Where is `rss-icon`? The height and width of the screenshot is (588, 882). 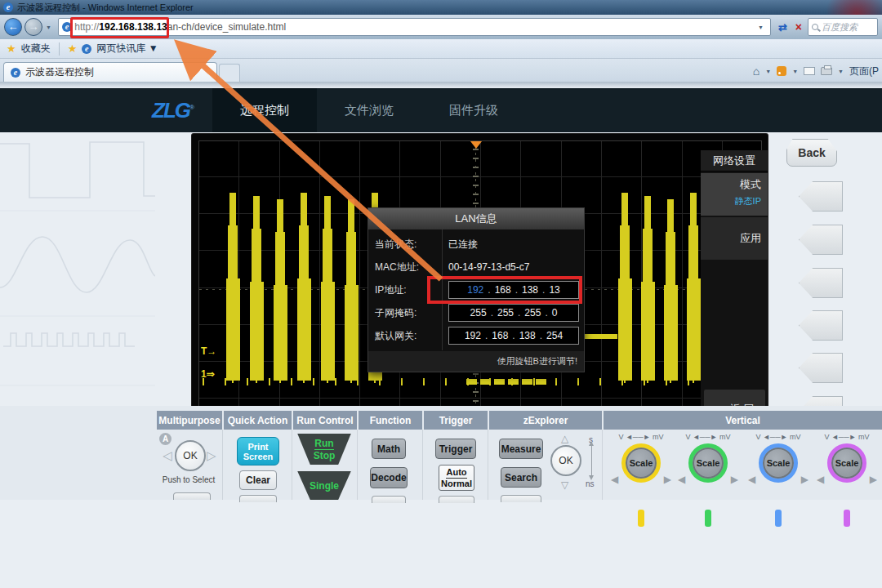
rss-icon is located at coordinates (782, 71).